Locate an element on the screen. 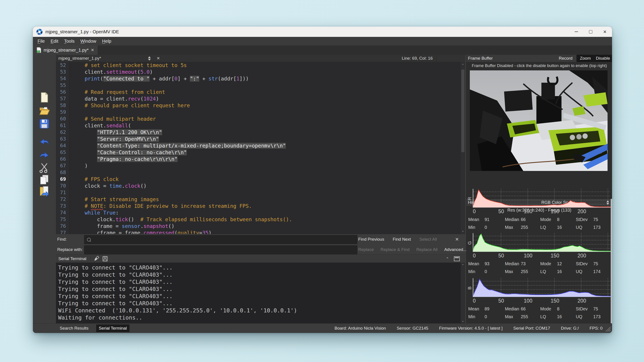  editor-scrollbar: ⌃ ⌄ is located at coordinates (463, 148).